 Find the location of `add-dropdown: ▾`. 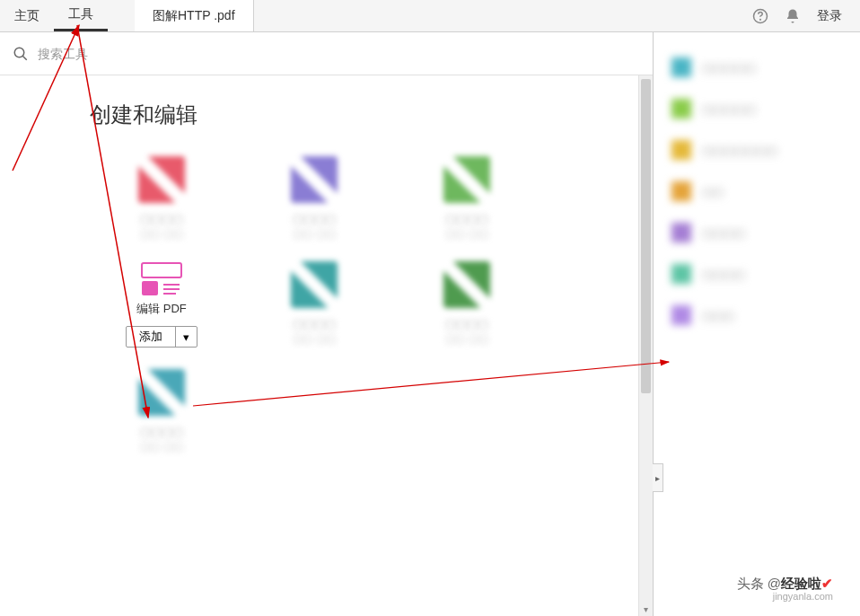

add-dropdown: ▾ is located at coordinates (187, 337).